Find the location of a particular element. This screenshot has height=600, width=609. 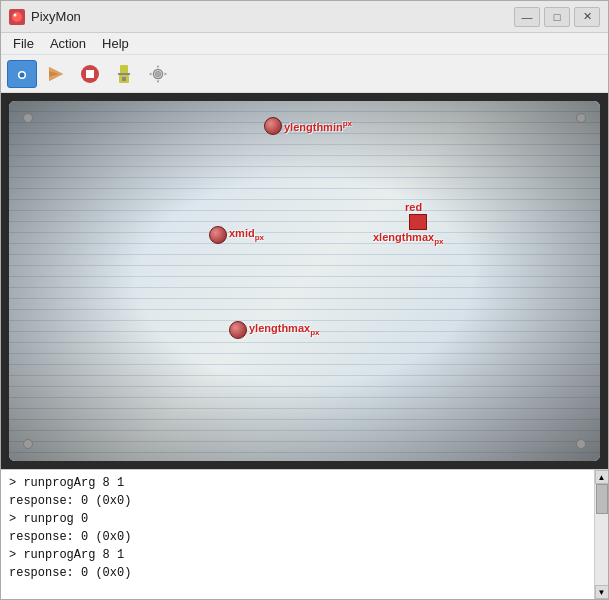

xlengthmax-marker: xlengthmaxpx is located at coordinates (407, 238).